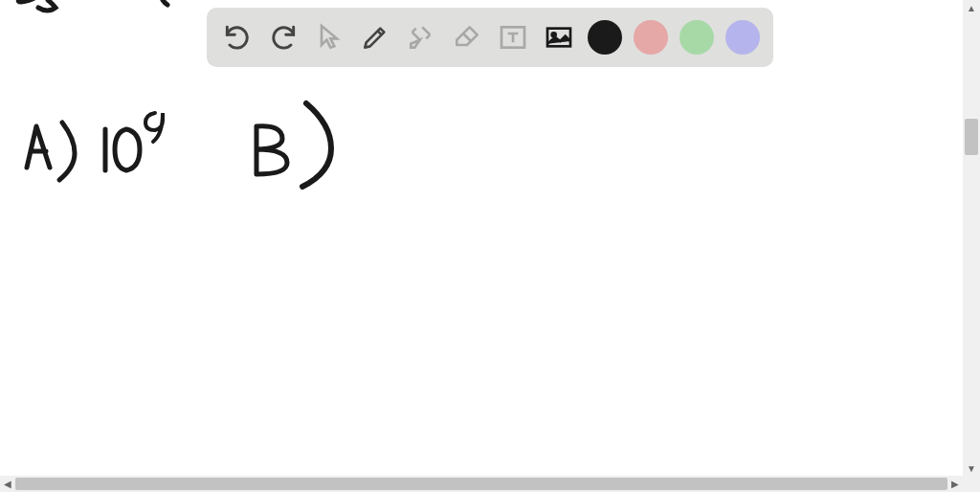  What do you see at coordinates (697, 37) in the screenshot?
I see `color-green-button` at bounding box center [697, 37].